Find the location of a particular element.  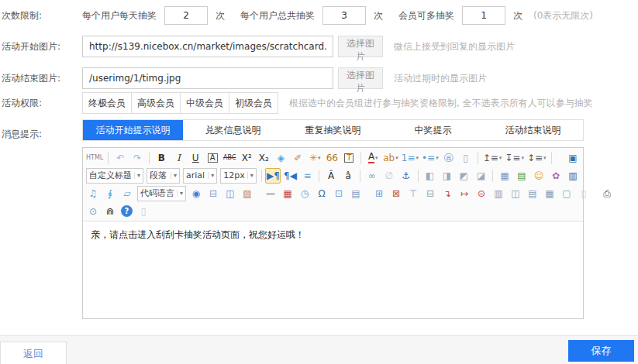

paste-icon: ▯ is located at coordinates (143, 211).